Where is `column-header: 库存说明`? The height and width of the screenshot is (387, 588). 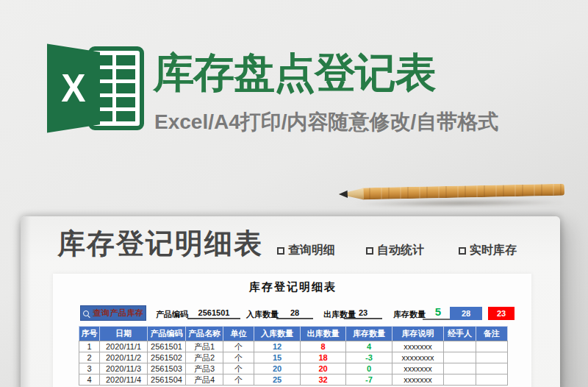 column-header: 库存说明 is located at coordinates (418, 334).